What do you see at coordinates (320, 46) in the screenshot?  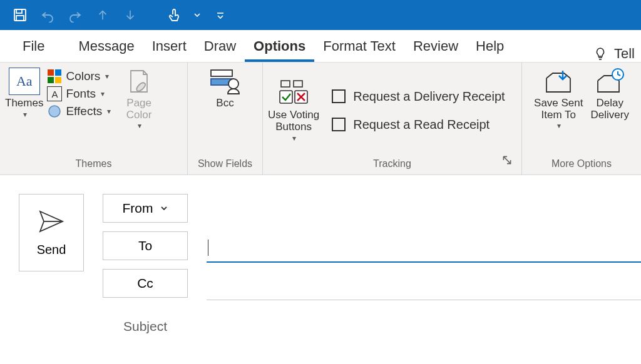 I see `ribbon-tabs: File Message Insert Draw Options Format …` at bounding box center [320, 46].